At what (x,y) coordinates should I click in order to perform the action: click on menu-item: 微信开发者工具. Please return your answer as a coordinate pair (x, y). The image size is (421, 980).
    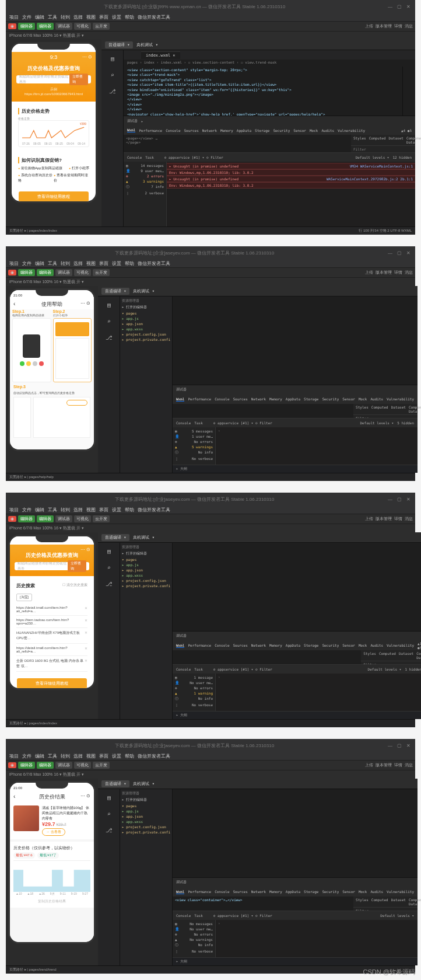
    Looking at the image, I should click on (154, 18).